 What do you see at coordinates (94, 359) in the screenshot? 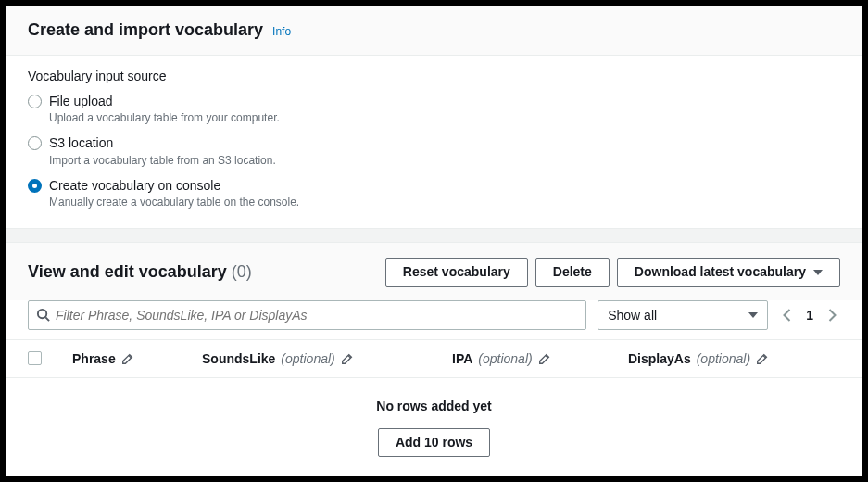
I see `col-label: Phrase` at bounding box center [94, 359].